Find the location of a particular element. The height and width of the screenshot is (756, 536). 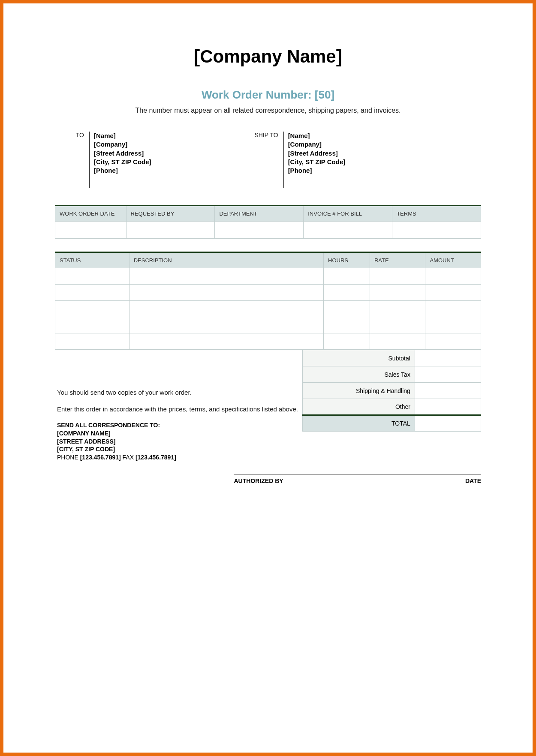

note-line-2: Enter this order in accordance with the … is located at coordinates (180, 409).